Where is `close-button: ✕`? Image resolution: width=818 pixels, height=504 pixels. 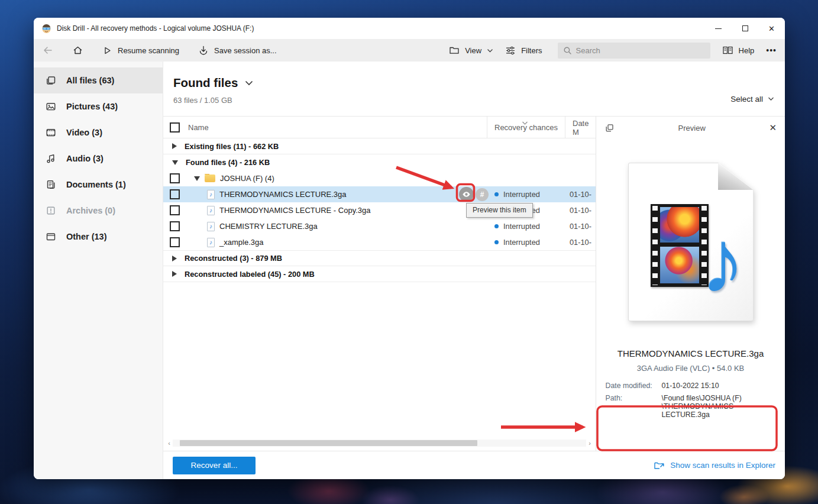 close-button: ✕ is located at coordinates (771, 28).